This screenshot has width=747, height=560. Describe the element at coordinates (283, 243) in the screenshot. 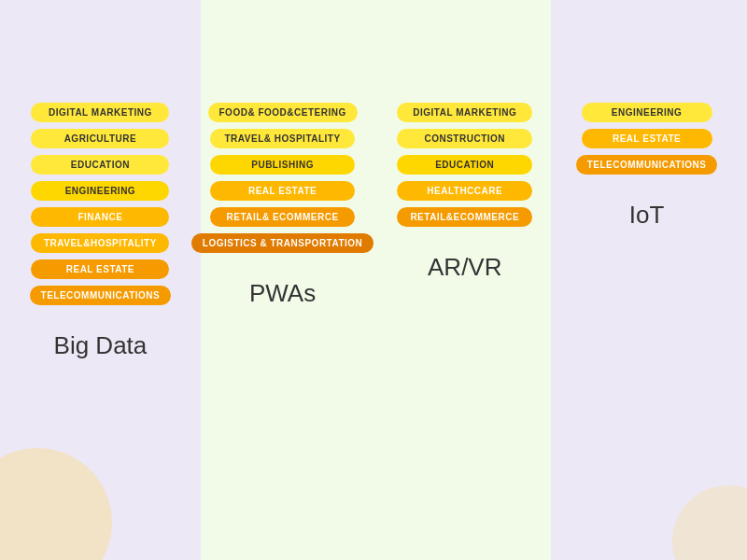

I see `tag-pwas-5: LOGISTICS & TRANSPORTATION` at that location.